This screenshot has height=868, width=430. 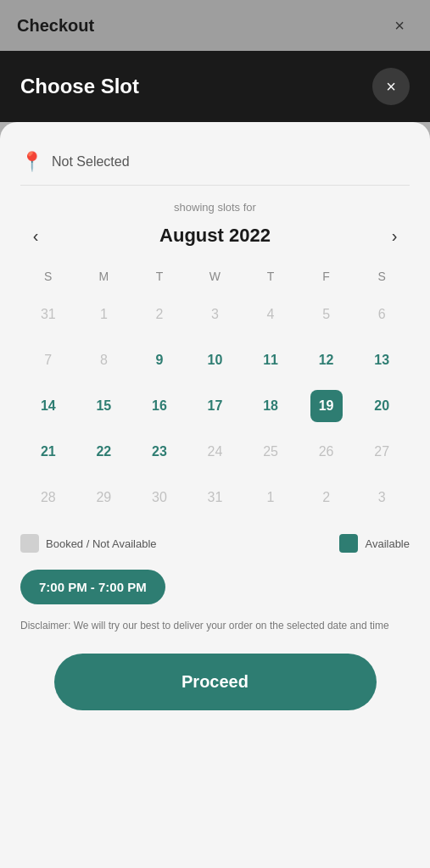 I want to click on calendar-week-row: 31123456, so click(x=215, y=314).